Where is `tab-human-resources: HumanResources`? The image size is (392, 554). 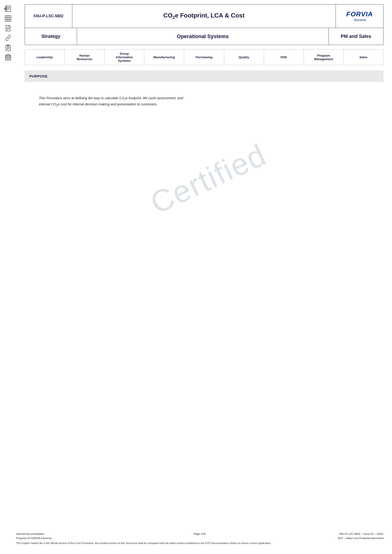 tab-human-resources: HumanResources is located at coordinates (84, 57).